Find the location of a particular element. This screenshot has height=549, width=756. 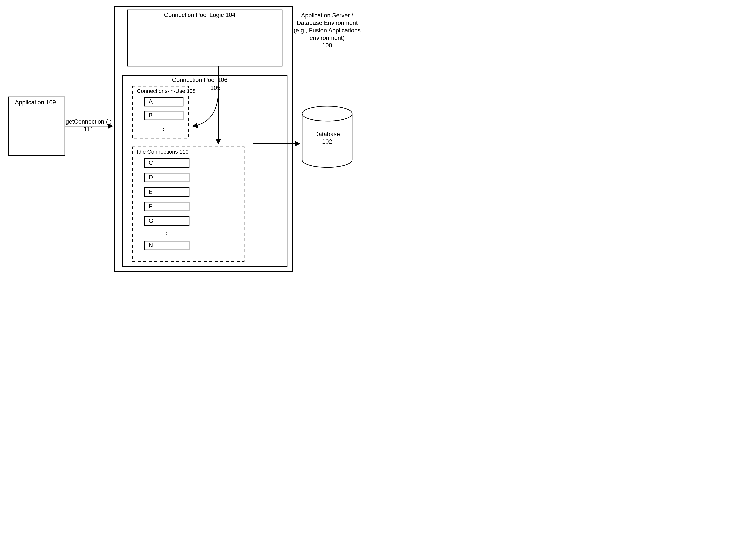

idle-connections-label: Idle Connections 110 is located at coordinates (163, 152).